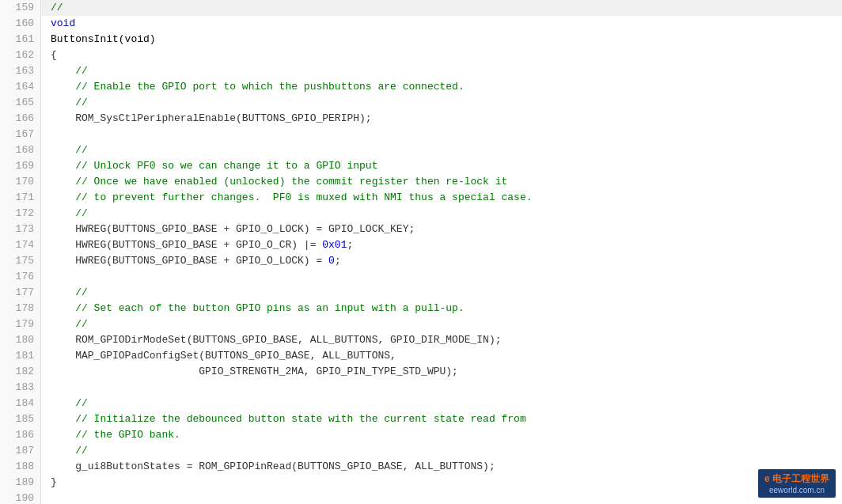 The height and width of the screenshot is (504, 842). I want to click on line-number: 164, so click(21, 87).